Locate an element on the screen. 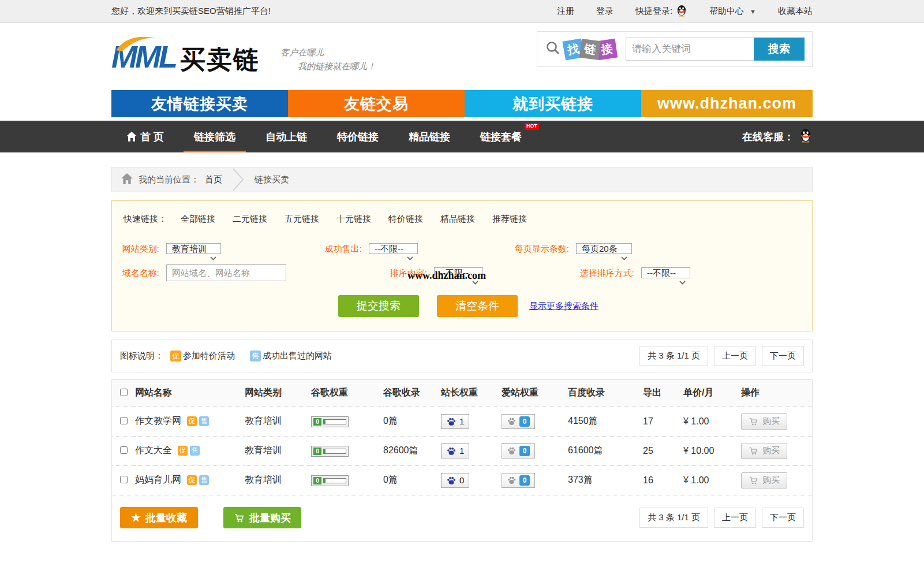  batch-buy-button: 批量购买 is located at coordinates (262, 517).